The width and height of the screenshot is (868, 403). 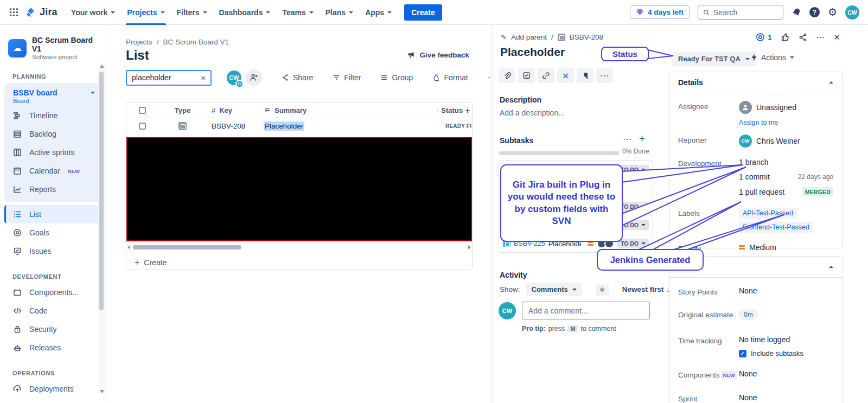 What do you see at coordinates (660, 12) in the screenshot?
I see `trial-days-left-button: 4 days left` at bounding box center [660, 12].